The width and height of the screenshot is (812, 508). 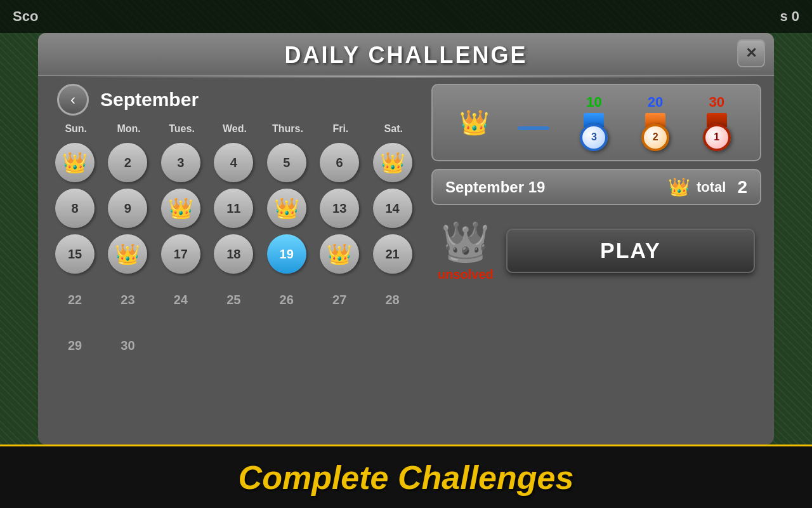 I want to click on day-29: 29, so click(x=75, y=345).